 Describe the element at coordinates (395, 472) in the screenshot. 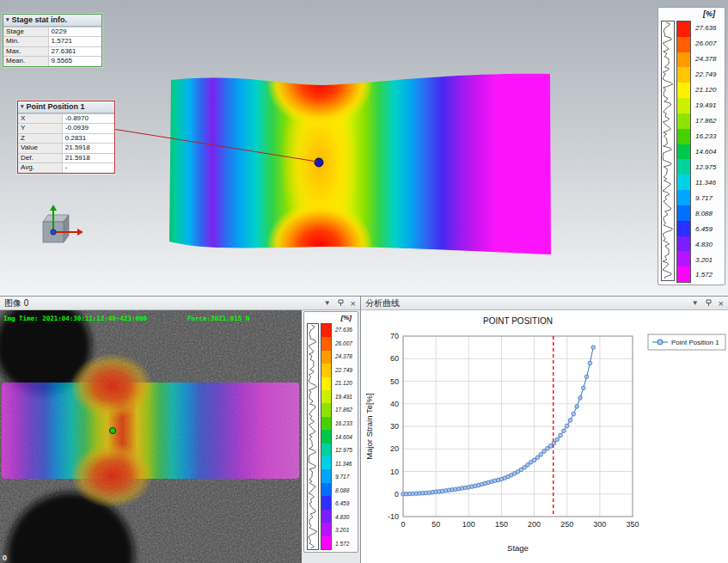

I see `svg-text: 10` at that location.